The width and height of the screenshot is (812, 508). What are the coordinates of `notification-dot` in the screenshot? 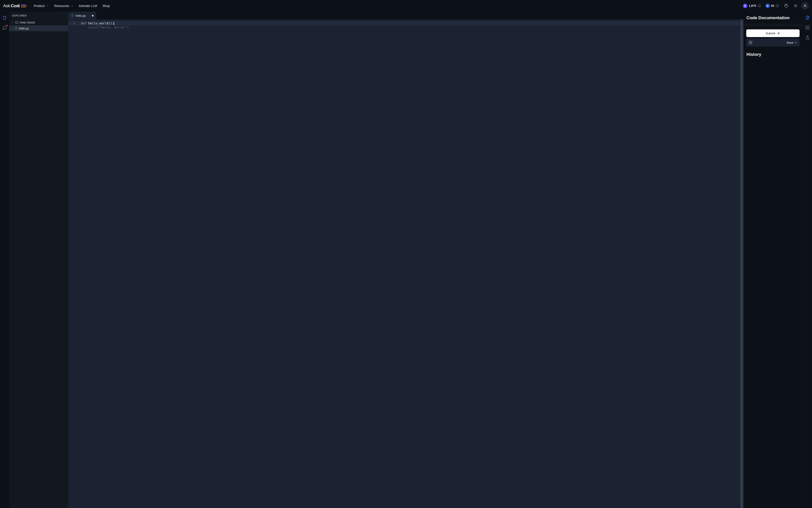 It's located at (7, 26).